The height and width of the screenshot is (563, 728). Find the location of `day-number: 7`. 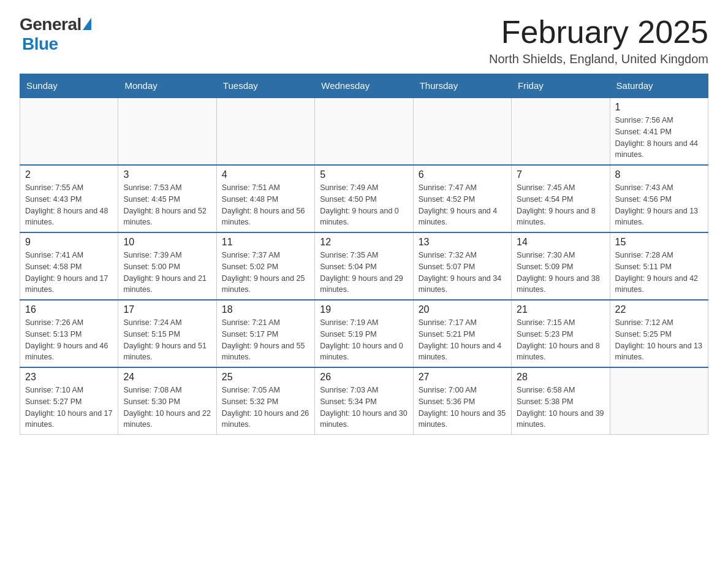

day-number: 7 is located at coordinates (560, 175).